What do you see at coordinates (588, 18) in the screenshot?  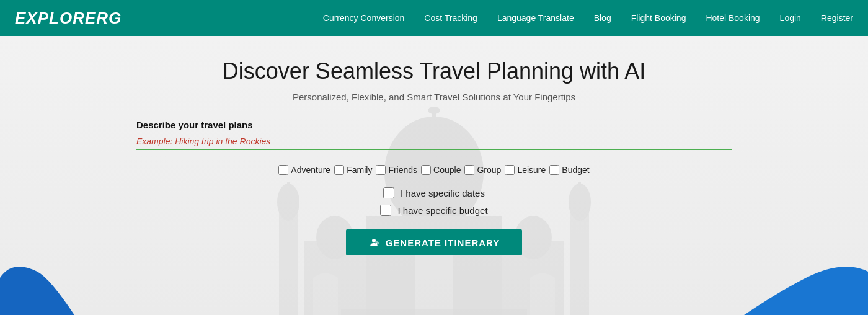 I see `nav-links: Currency Conversion Cost Tracking Langua…` at bounding box center [588, 18].